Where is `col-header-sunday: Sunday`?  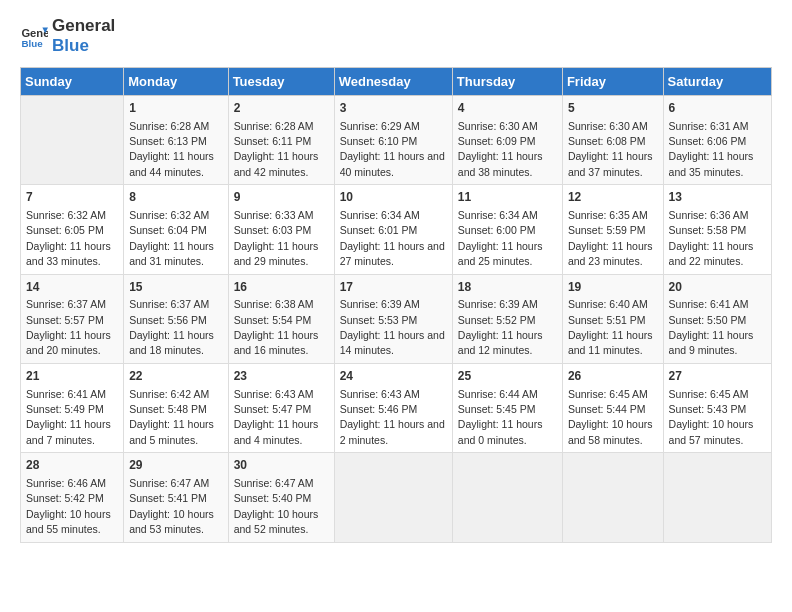
col-header-sunday: Sunday is located at coordinates (72, 81).